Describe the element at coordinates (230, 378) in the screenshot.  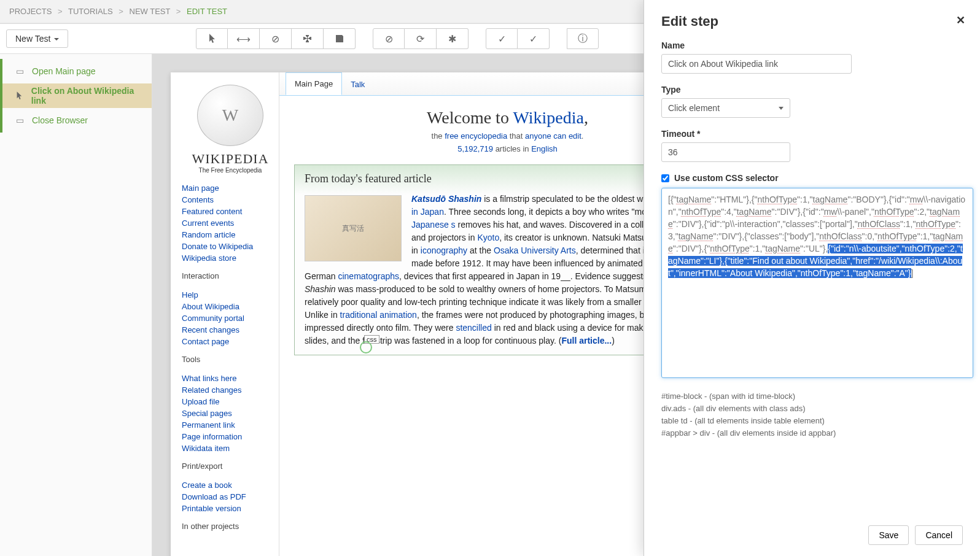
I see `wiki-link: What links here` at that location.